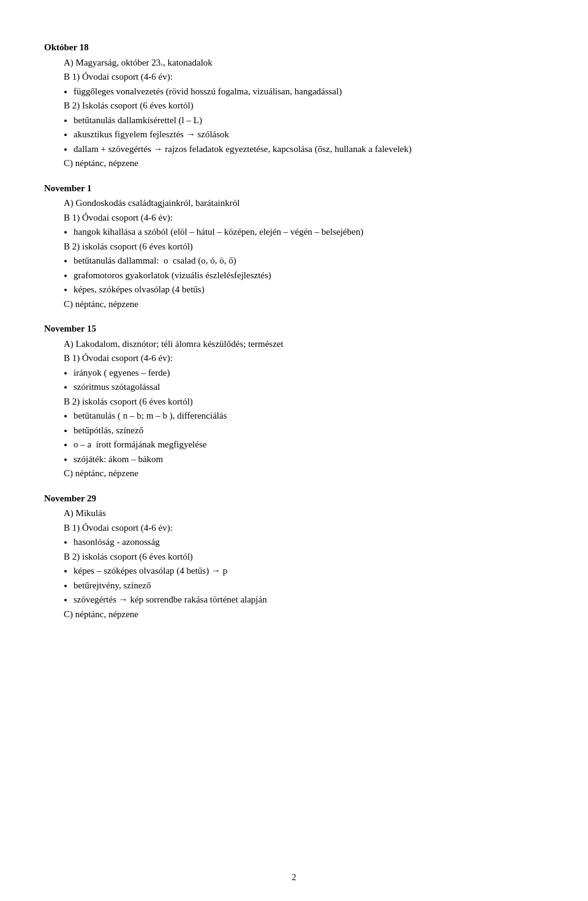 The width and height of the screenshot is (588, 901). What do you see at coordinates (304, 614) in the screenshot?
I see `line-c-november29: C) néptánc, népzene` at bounding box center [304, 614].